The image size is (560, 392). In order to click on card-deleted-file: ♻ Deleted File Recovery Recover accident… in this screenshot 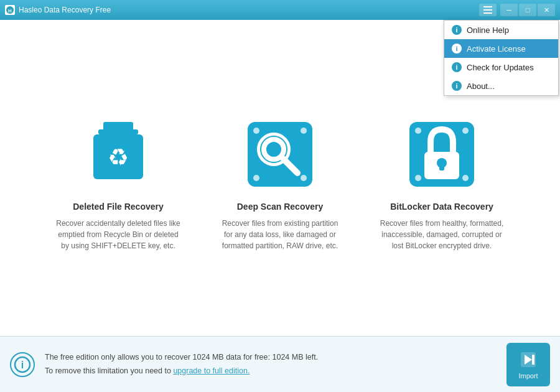, I will do `click(118, 184)`.